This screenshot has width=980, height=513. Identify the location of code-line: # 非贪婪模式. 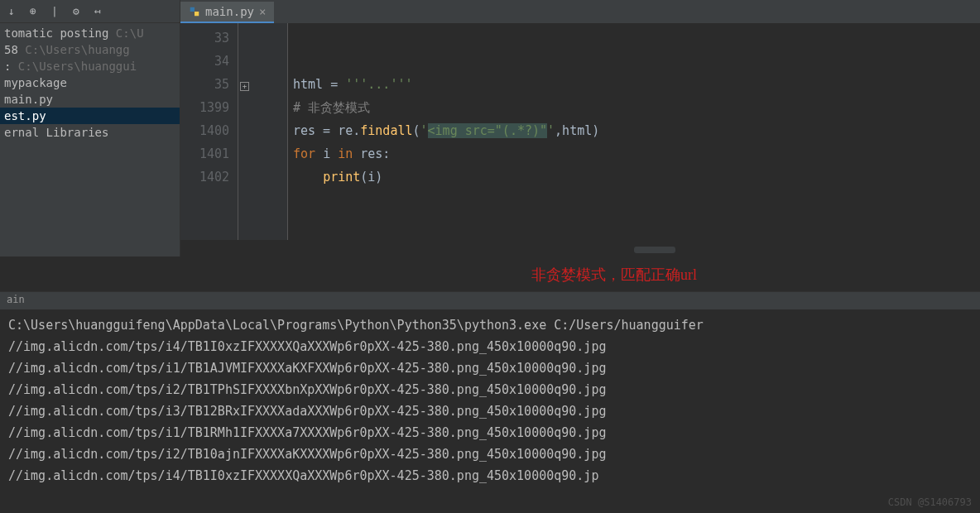
(634, 108).